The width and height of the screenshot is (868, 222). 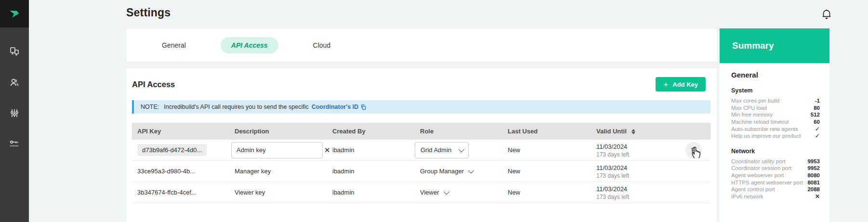 I want to click on sort-icon, so click(x=633, y=132).